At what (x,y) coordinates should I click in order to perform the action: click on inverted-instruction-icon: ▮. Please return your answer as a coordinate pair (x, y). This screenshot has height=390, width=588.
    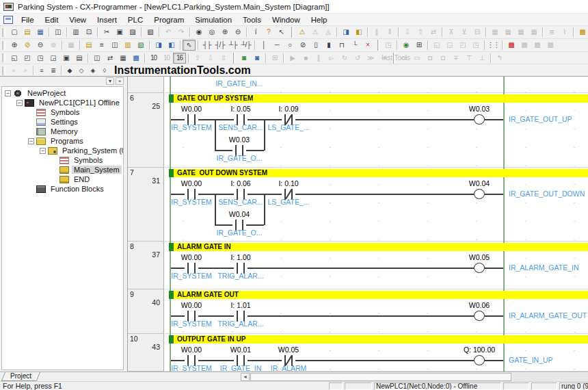
    Looking at the image, I should click on (328, 45).